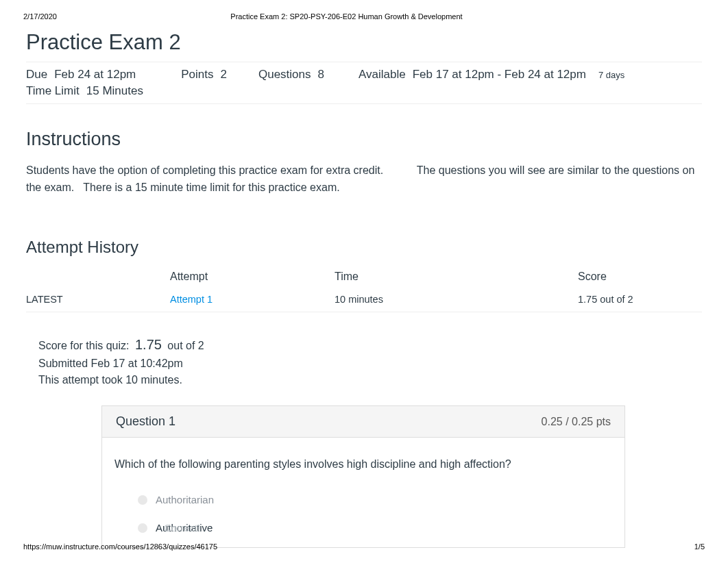 The width and height of the screenshot is (728, 563). What do you see at coordinates (364, 300) in the screenshot?
I see `table-row: LATEST Attempt 1 10 minutes 1.75 out of …` at bounding box center [364, 300].